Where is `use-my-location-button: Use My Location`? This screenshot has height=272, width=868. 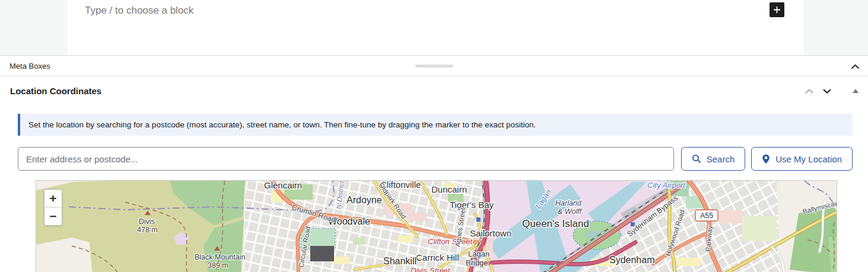 use-my-location-button: Use My Location is located at coordinates (802, 159).